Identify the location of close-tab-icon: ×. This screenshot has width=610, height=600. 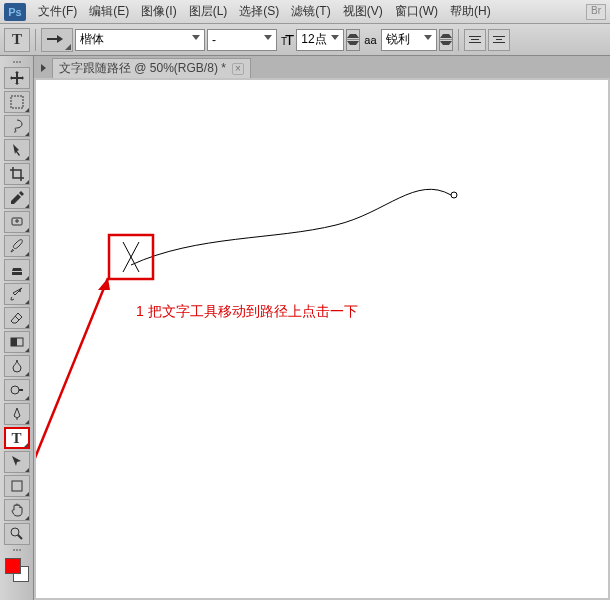
(238, 69).